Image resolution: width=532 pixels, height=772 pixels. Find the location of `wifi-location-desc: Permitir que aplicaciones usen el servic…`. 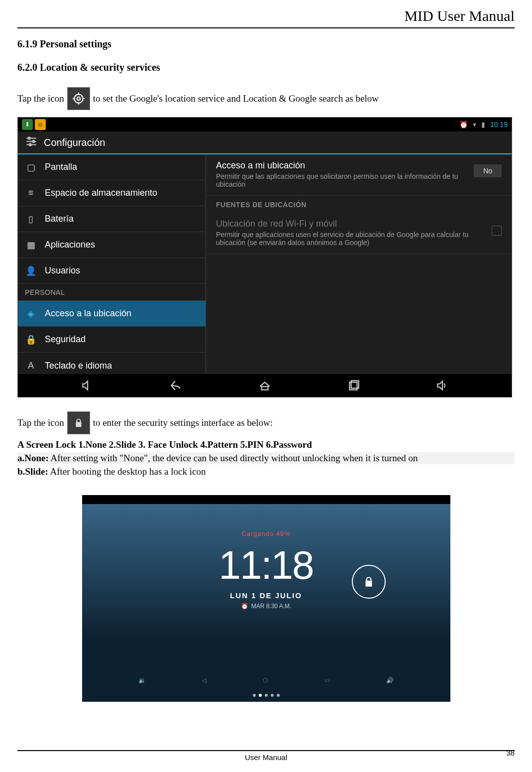

wifi-location-desc: Permitir que aplicaciones usen el servic… is located at coordinates (345, 239).